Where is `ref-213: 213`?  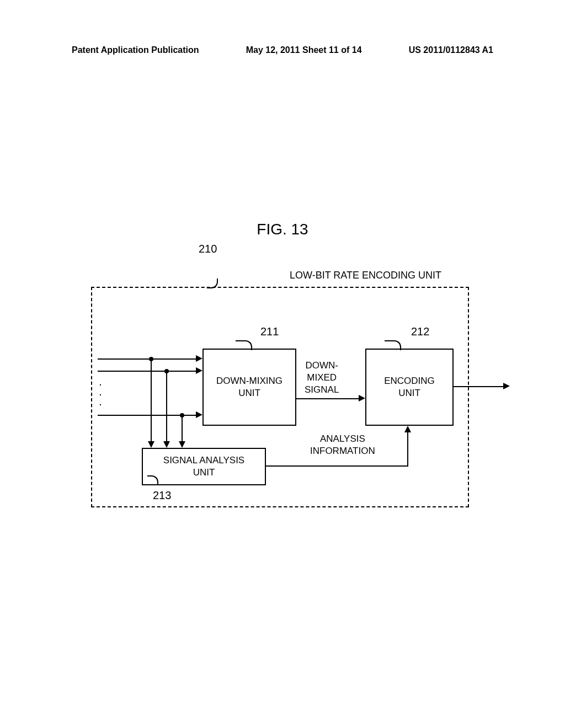
ref-213: 213 is located at coordinates (162, 495).